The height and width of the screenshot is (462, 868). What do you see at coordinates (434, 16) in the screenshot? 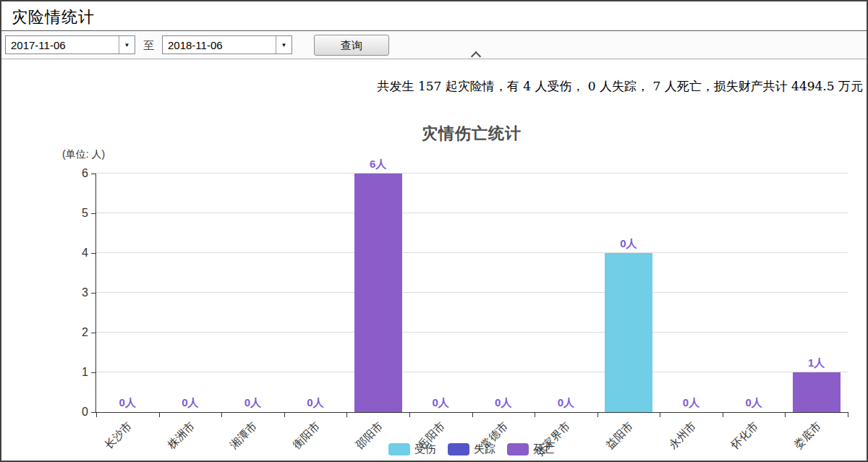
I see `title-bar: 灾险情统计` at bounding box center [434, 16].